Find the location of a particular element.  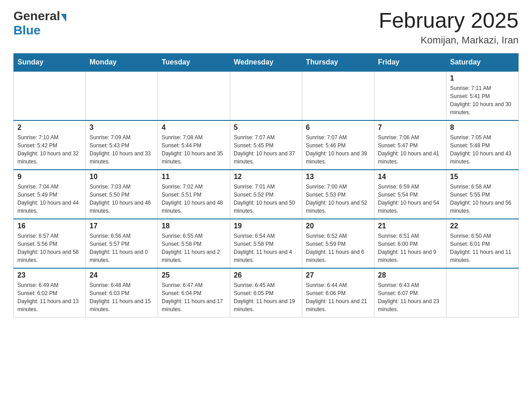

calendar-cell: 10Sunrise: 7:03 AMSunset: 5:50 PMDayligh… is located at coordinates (122, 194).